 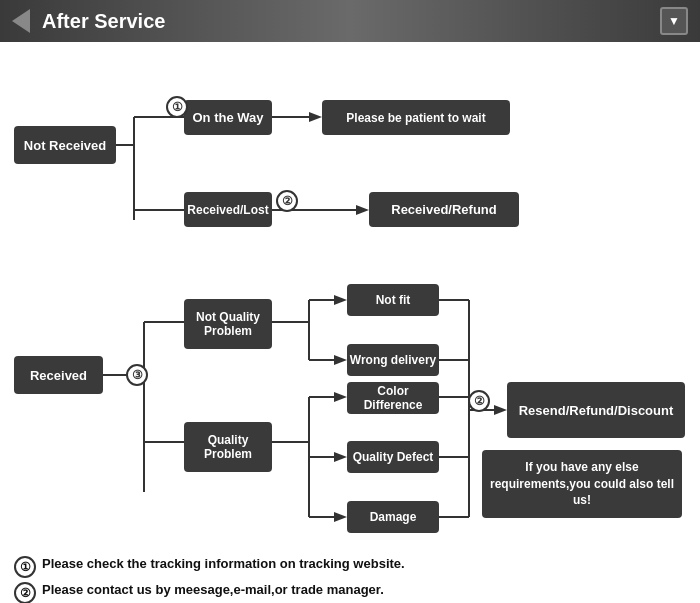 I want to click on header: After Service ▼, so click(x=350, y=21).